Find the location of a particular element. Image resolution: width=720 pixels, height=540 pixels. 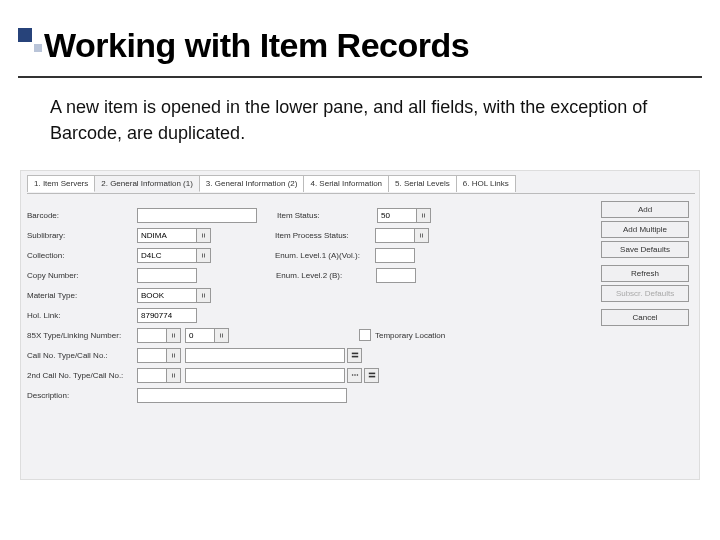

tab-item-servers: 1. Item Servers is located at coordinates (61, 184).